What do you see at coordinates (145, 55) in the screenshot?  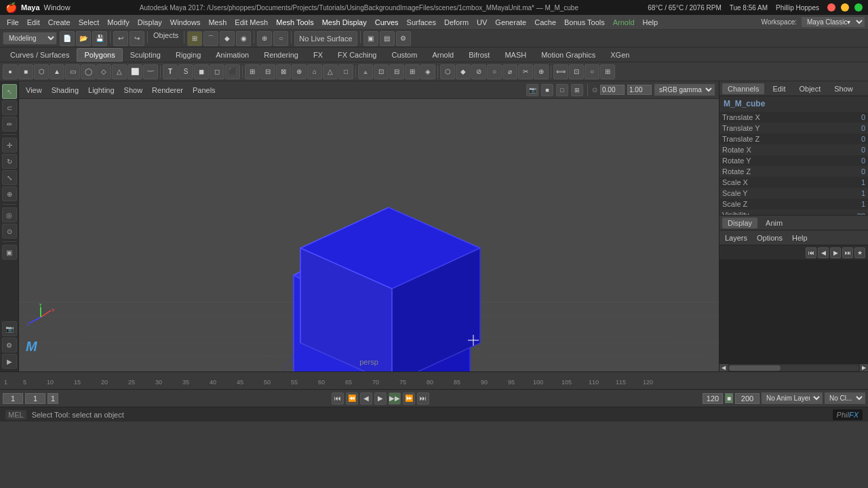 I see `tab-sculpting: Sculpting` at bounding box center [145, 55].